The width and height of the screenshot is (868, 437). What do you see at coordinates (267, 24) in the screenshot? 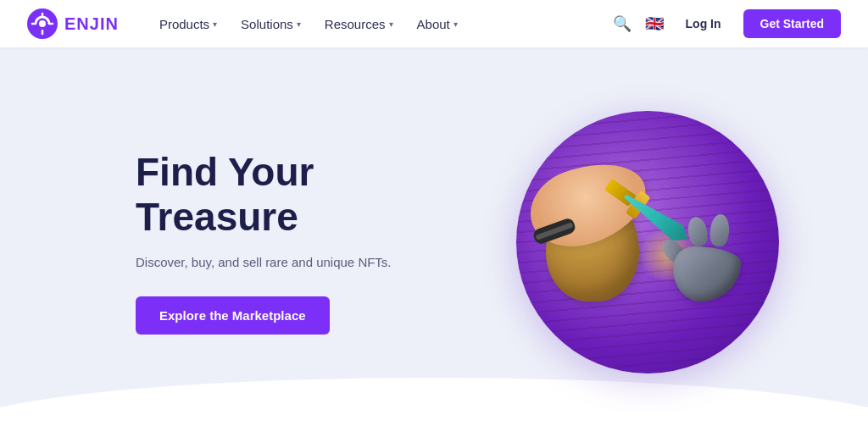
I see `nav-solutions-label: Solutions` at bounding box center [267, 24].